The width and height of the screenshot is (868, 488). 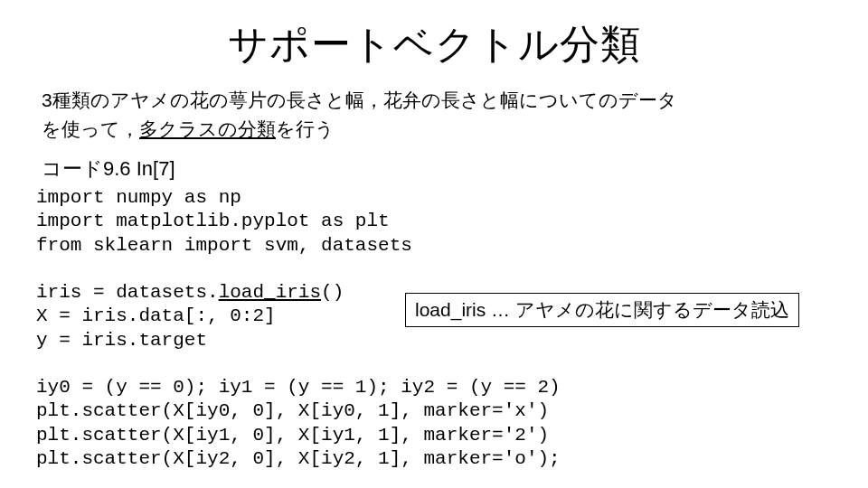 What do you see at coordinates (333, 293) in the screenshot?
I see `code-line-5-post: ()` at bounding box center [333, 293].